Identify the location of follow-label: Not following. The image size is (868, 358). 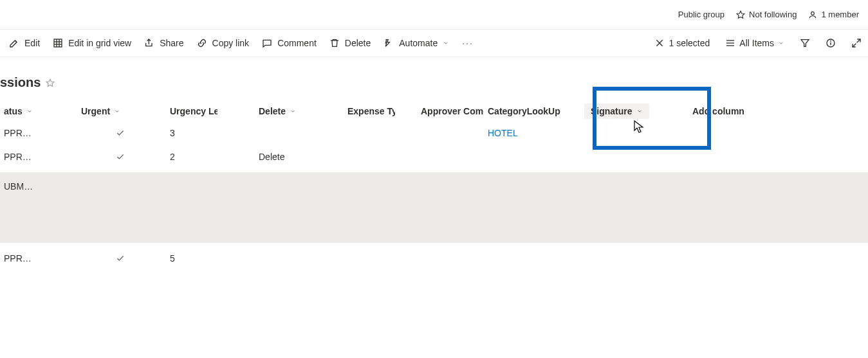
(773, 14).